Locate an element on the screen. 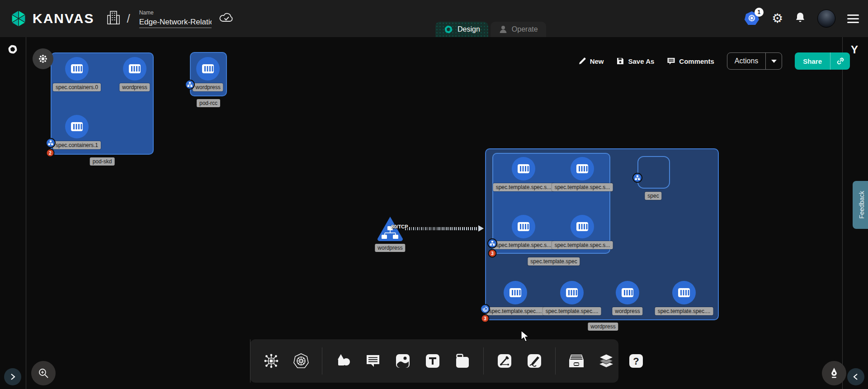 The height and width of the screenshot is (389, 868). save-as-button: Save As is located at coordinates (635, 61).